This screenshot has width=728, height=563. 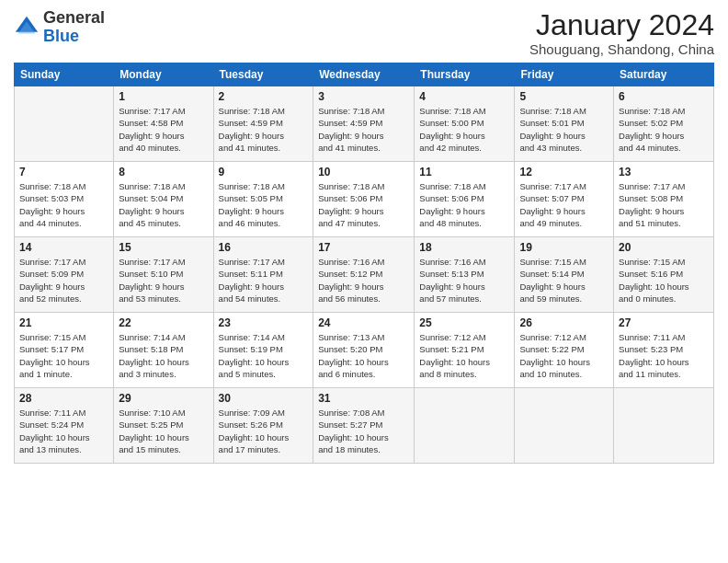 I want to click on day-number: 11, so click(x=464, y=172).